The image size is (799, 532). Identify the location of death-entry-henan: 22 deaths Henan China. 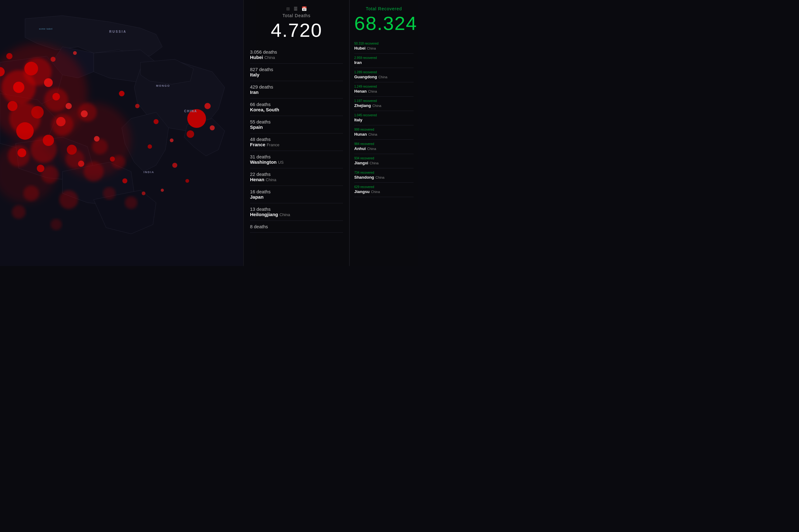
(296, 177).